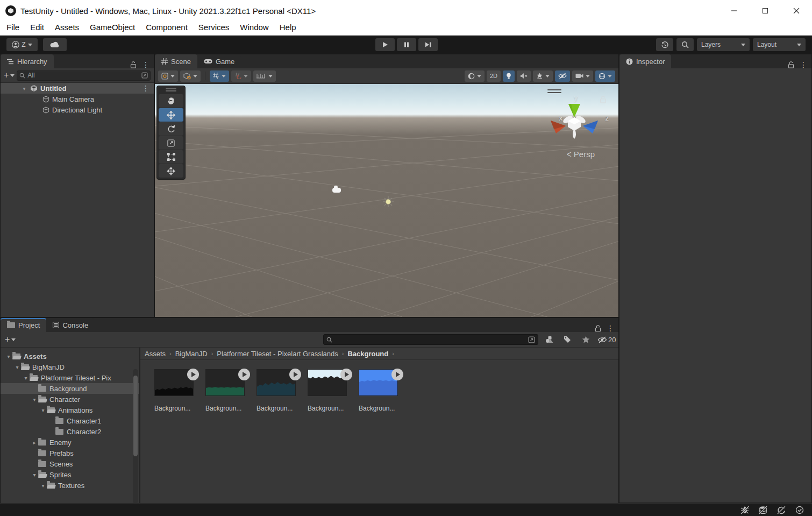 The image size is (812, 516). I want to click on breadcrumb-bigmanjd: BigManJD, so click(191, 354).